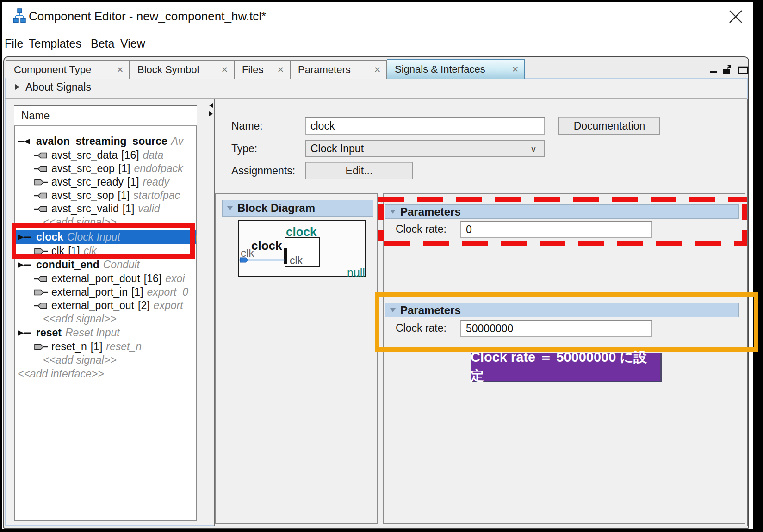 The height and width of the screenshot is (532, 763). I want to click on about-signals-label: About Signals, so click(58, 87).